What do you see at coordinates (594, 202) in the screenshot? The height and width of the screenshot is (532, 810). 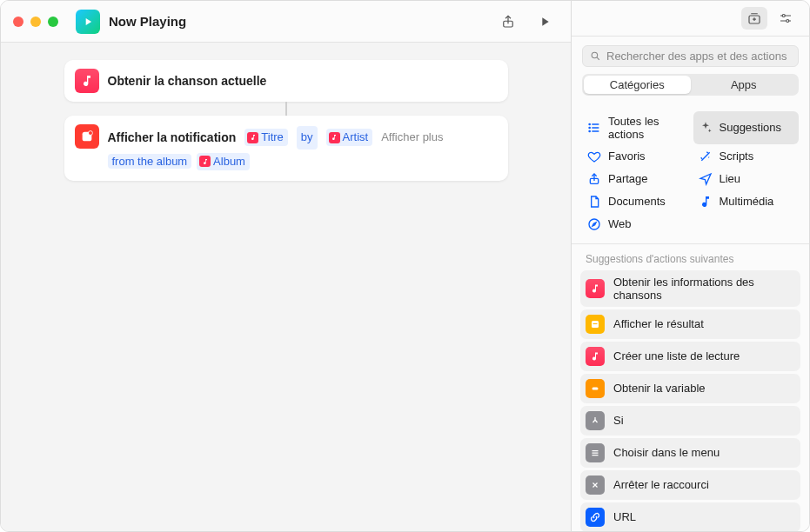 I see `document-icon` at bounding box center [594, 202].